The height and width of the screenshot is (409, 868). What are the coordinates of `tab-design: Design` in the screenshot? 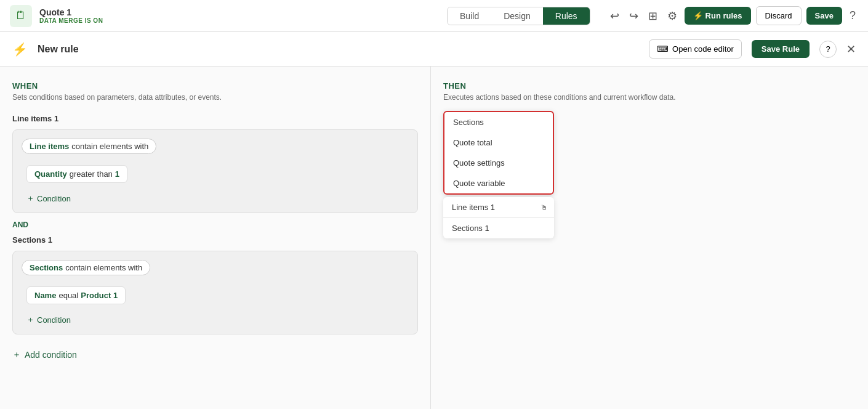 It's located at (517, 16).